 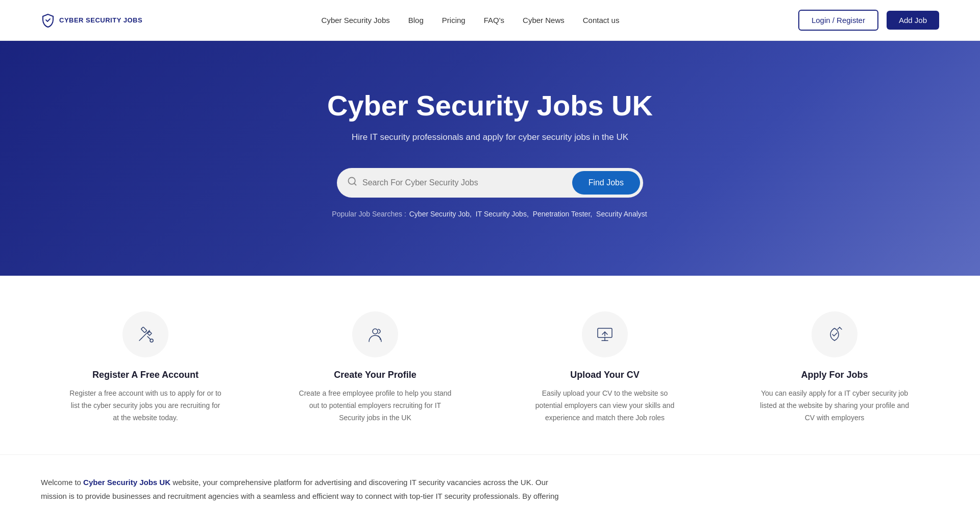 I want to click on welcome-section: Welcome to Cyber Security Jobs UK websit…, so click(x=490, y=481).